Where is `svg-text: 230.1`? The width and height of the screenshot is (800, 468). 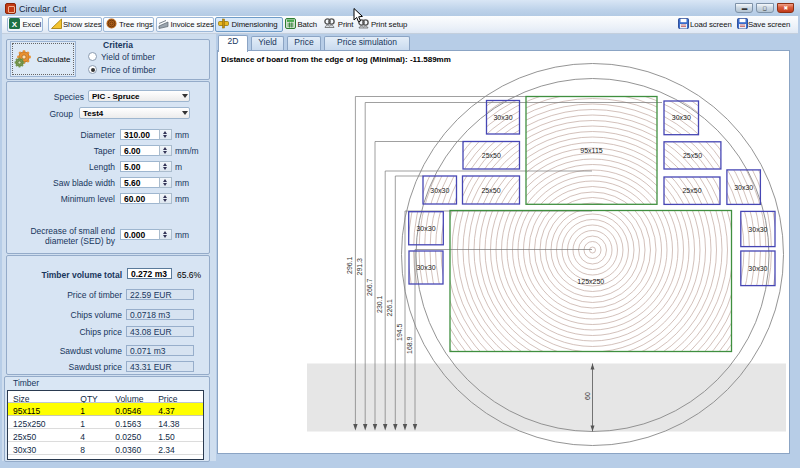
svg-text: 230.1 is located at coordinates (380, 304).